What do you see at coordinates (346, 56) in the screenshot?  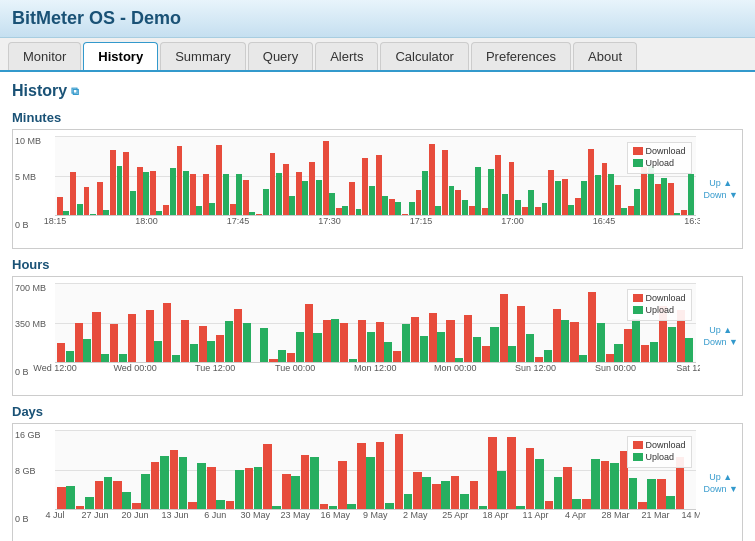 I see `tab-alerts: Alerts` at bounding box center [346, 56].